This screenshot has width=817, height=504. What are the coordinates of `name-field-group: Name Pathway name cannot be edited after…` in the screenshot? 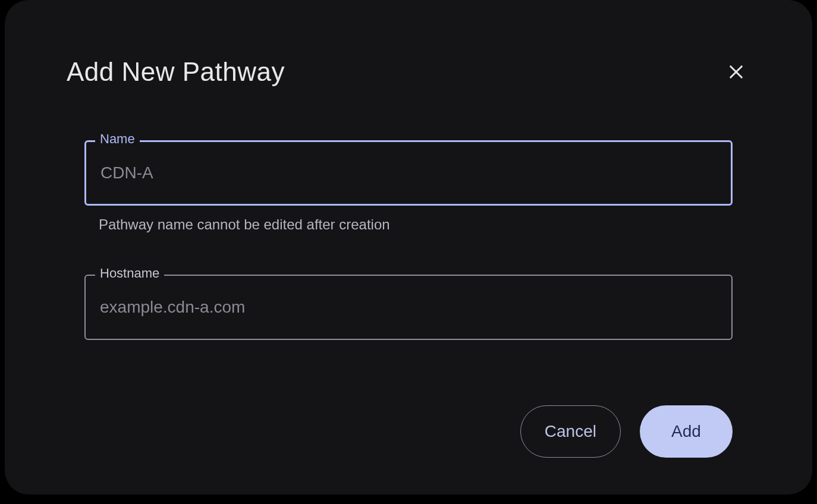 It's located at (408, 187).